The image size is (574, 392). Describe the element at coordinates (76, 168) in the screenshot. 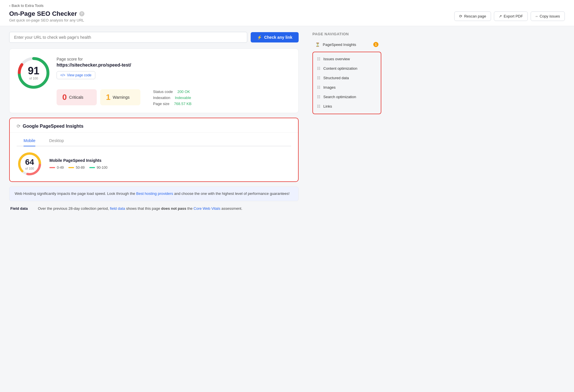

I see `legend-item-mid: 50-89` at that location.